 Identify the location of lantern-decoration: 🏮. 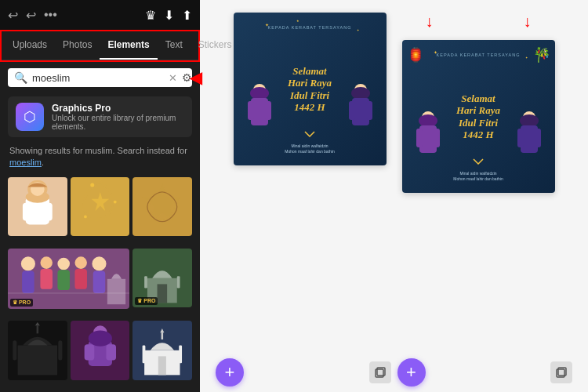
(416, 55).